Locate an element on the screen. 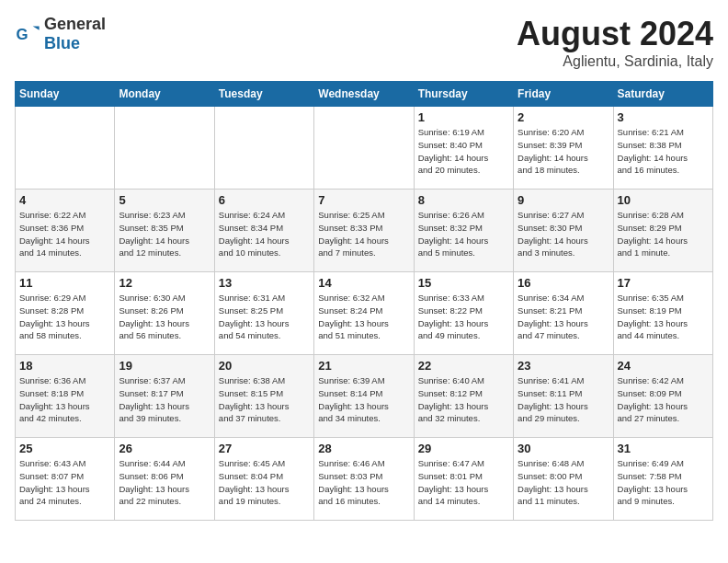  week-row-1: 1Sunrise: 6:19 AM Sunset: 8:40 PM Daylig… is located at coordinates (364, 148).